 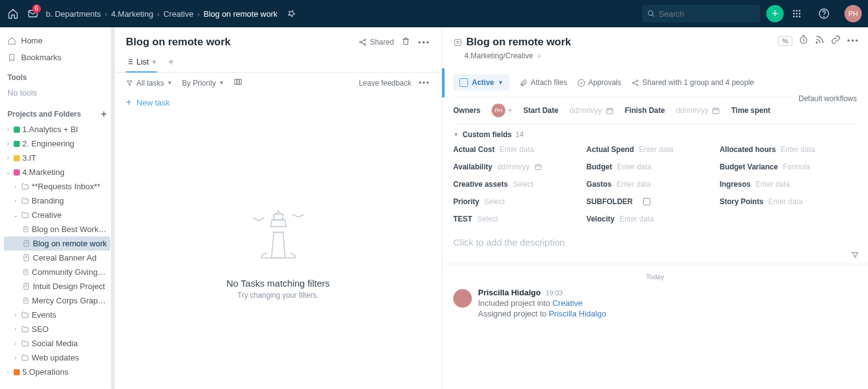 I want to click on time-spent-label: Time spent, so click(x=750, y=110).